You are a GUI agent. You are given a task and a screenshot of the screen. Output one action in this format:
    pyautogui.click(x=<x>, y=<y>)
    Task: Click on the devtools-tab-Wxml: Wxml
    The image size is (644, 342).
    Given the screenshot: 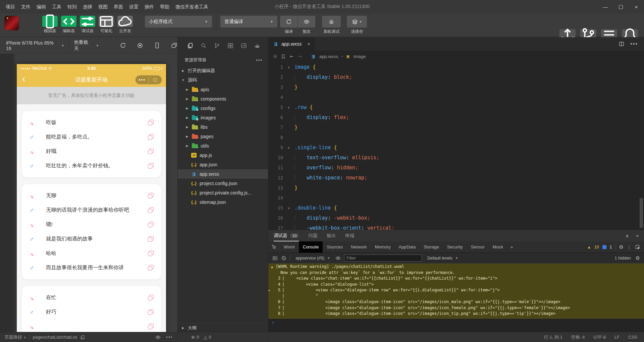 What is the action you would take?
    pyautogui.click(x=289, y=247)
    